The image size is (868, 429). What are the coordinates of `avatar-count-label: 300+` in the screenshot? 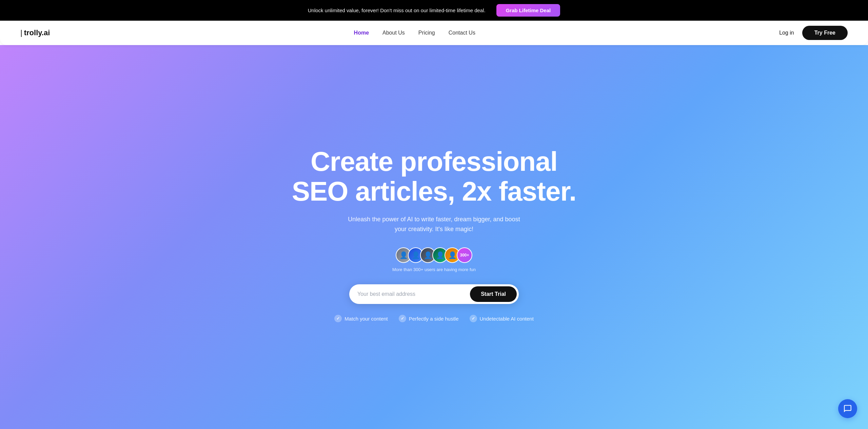 It's located at (465, 255).